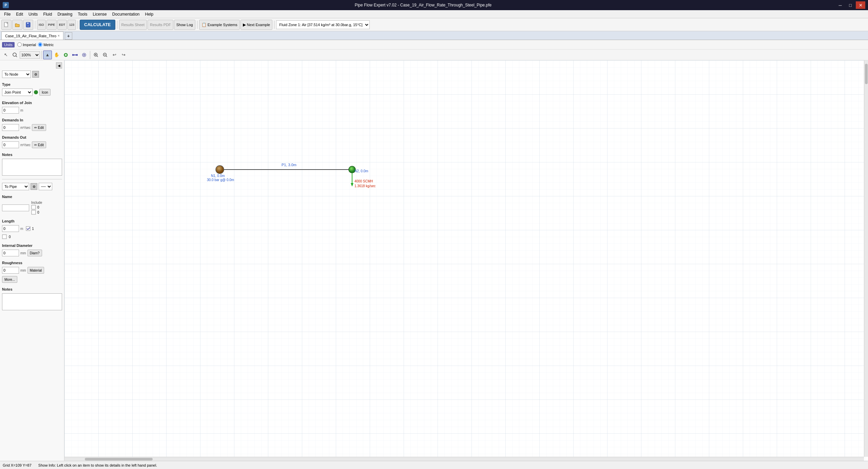 The image size is (868, 469). I want to click on node1-circle, so click(220, 170).